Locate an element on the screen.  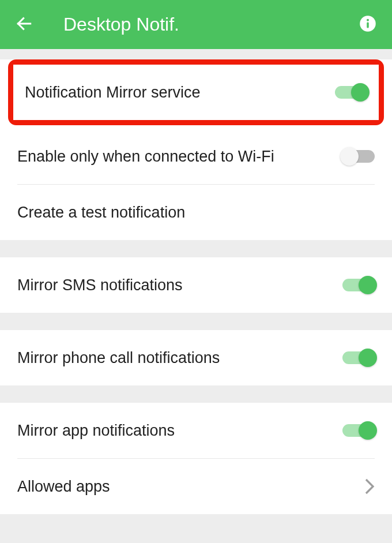
page-title: Desktop Notif. is located at coordinates (196, 24).